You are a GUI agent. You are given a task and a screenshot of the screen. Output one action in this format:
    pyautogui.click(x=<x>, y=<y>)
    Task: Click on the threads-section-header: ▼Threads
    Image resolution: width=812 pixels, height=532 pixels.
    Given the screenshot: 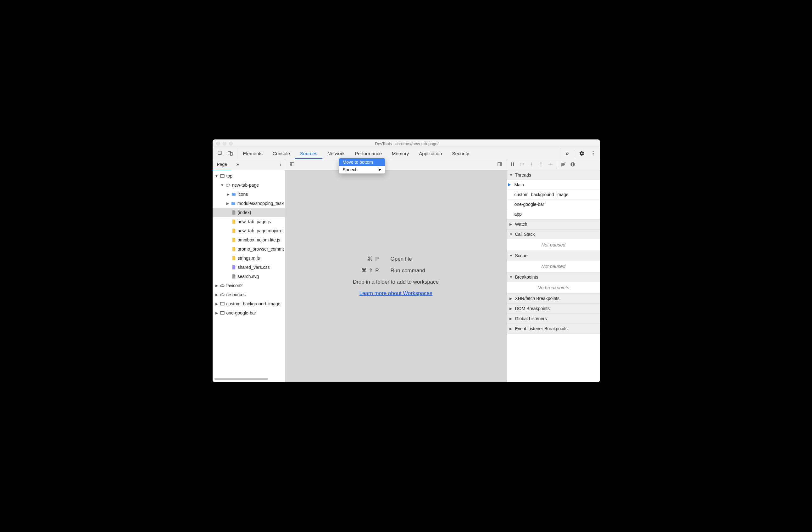 What is the action you would take?
    pyautogui.click(x=553, y=175)
    